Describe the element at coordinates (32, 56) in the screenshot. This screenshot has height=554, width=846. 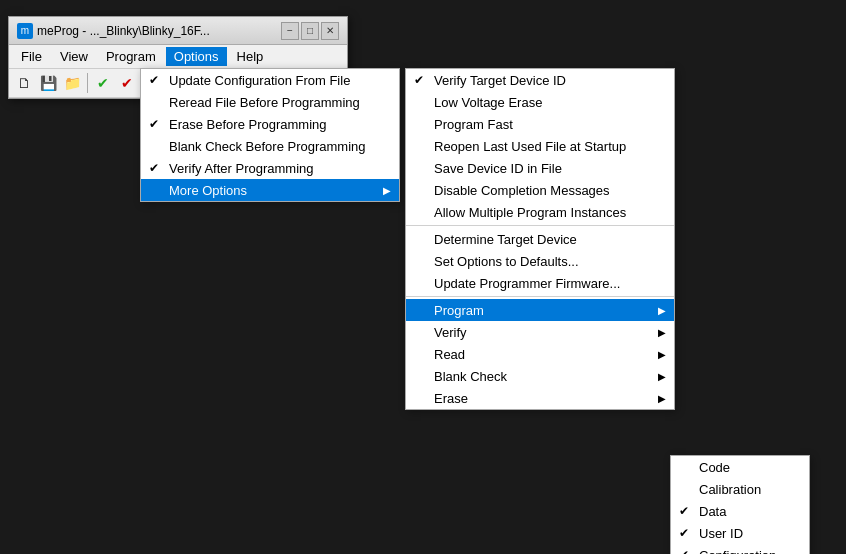
I see `menu-file: File` at that location.